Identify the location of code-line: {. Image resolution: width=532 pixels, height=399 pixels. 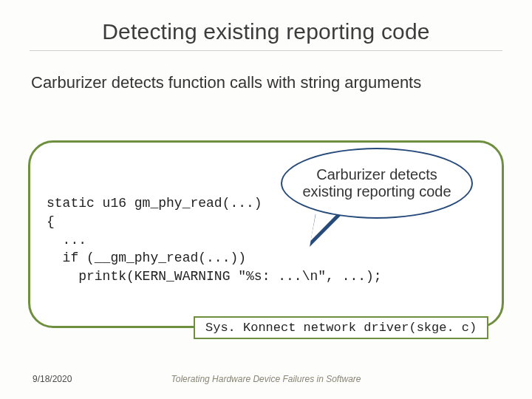
(50, 222).